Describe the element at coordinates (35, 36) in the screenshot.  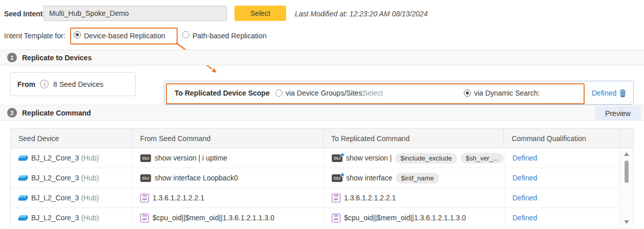
I see `intent-template-label: Intent Template for:` at that location.